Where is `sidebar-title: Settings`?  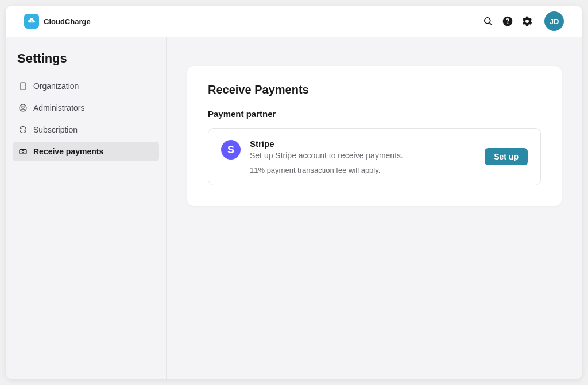
sidebar-title: Settings is located at coordinates (86, 64).